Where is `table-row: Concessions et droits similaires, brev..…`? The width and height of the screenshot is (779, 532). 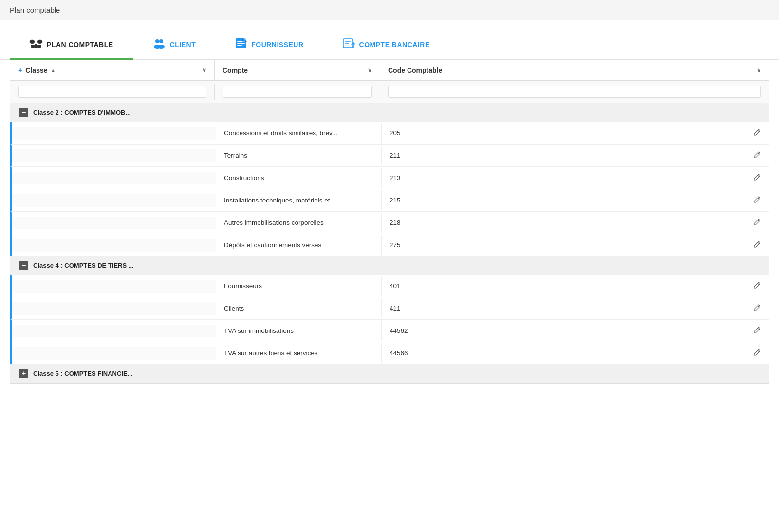 table-row: Concessions et droits similaires, brev..… is located at coordinates (390, 133).